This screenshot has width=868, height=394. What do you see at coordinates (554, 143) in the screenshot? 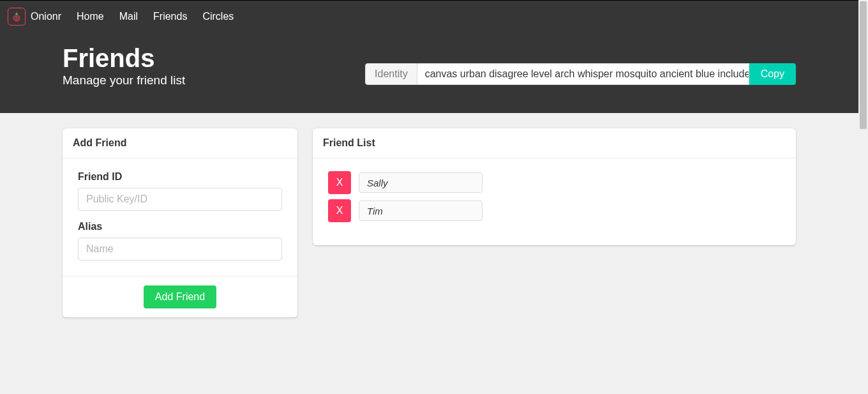
I see `friend-list-header: Friend List` at bounding box center [554, 143].